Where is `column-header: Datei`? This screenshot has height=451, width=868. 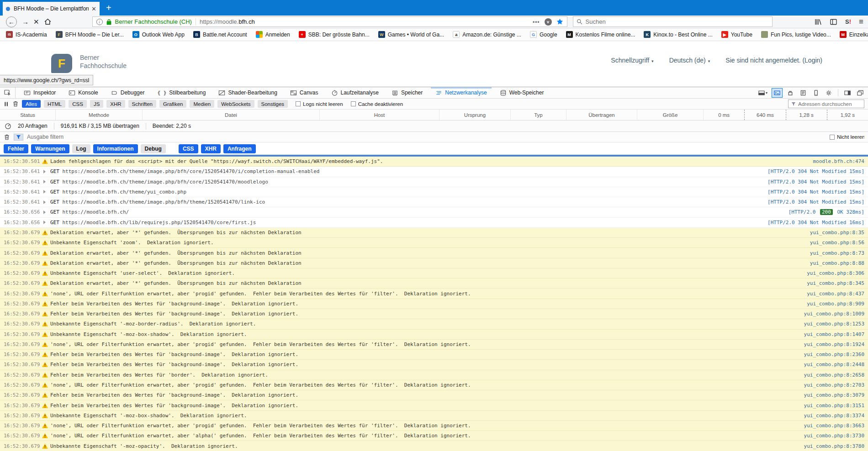 column-header: Datei is located at coordinates (231, 115).